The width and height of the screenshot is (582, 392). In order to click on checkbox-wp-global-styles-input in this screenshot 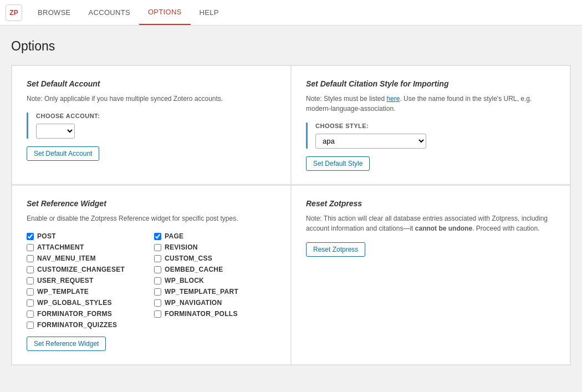, I will do `click(30, 303)`.